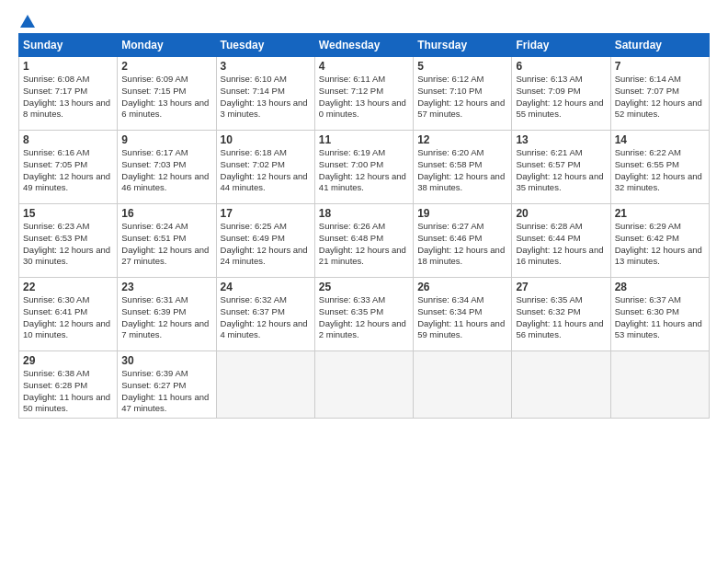 The height and width of the screenshot is (563, 728). What do you see at coordinates (68, 241) in the screenshot?
I see `calendar-cell: 15Sunrise: 6:23 AMSunset: 6:53 PMDayligh…` at bounding box center [68, 241].